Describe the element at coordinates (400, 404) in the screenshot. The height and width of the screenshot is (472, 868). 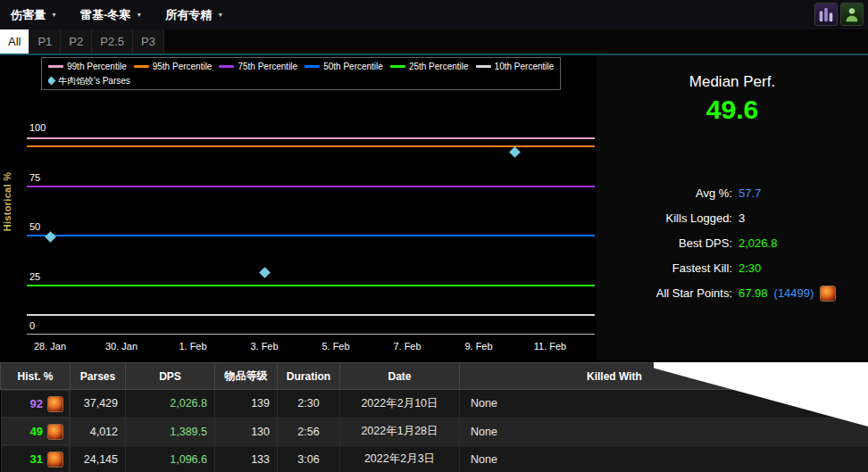
I see `date-cell: 2022年2月10日` at that location.